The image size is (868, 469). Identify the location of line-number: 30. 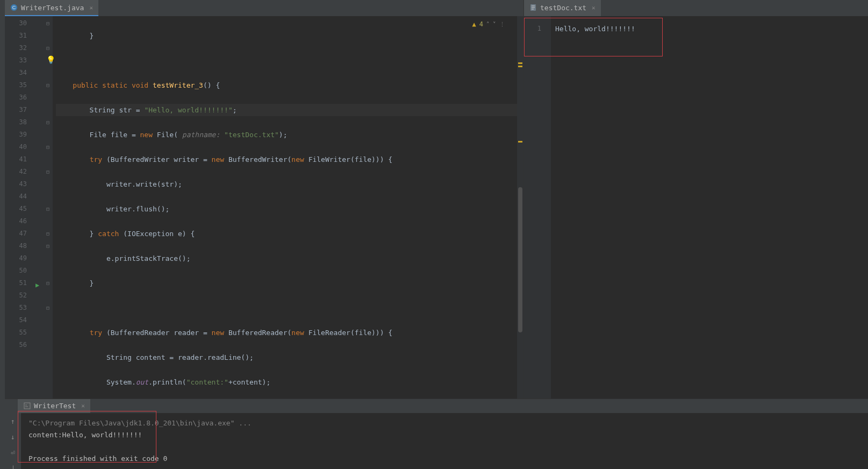
(16, 24).